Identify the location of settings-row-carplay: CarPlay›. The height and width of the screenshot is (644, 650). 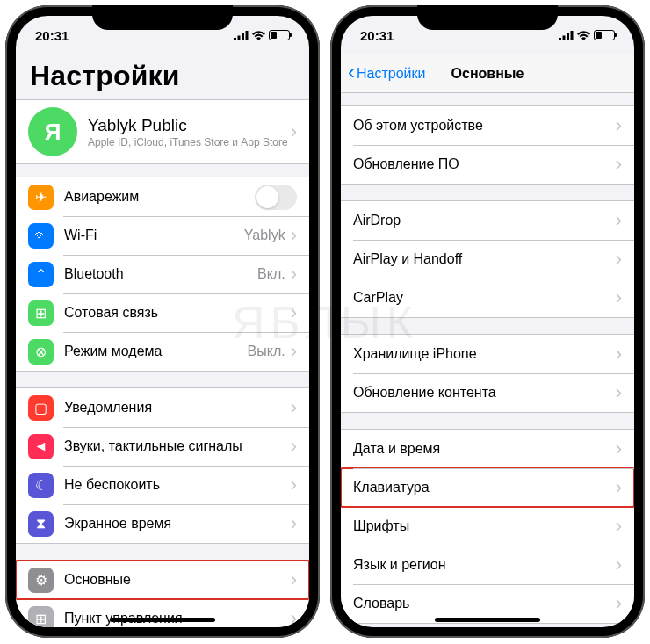
(488, 298).